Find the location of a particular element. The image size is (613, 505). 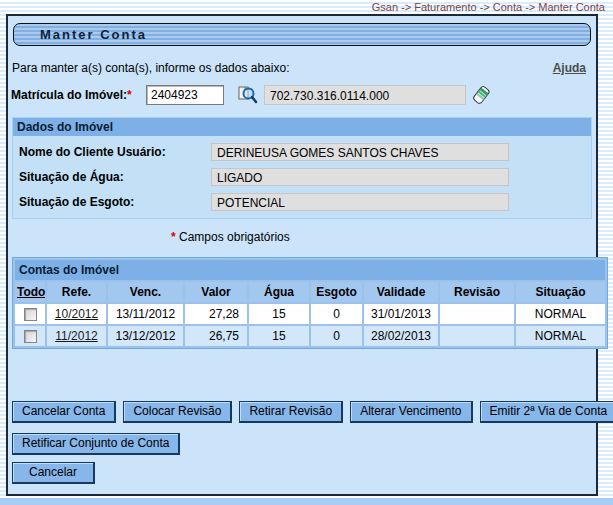

column-header-refe: Refe. is located at coordinates (76, 292).